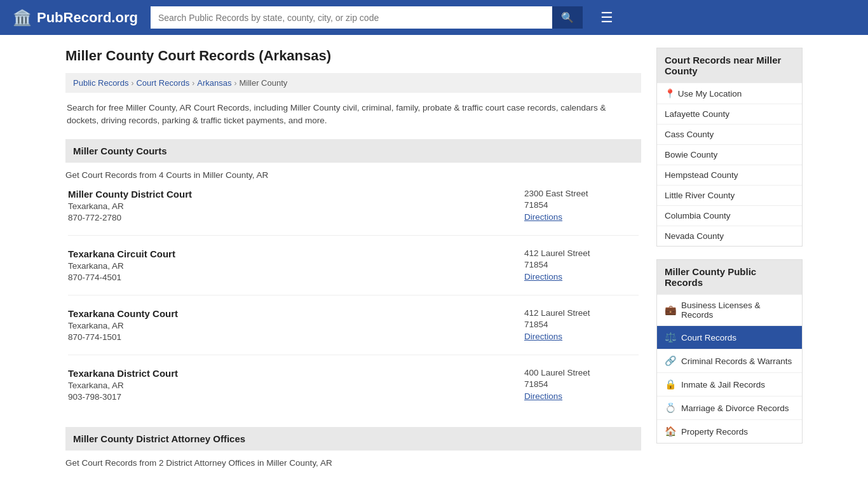 The height and width of the screenshot is (488, 868). Describe the element at coordinates (670, 361) in the screenshot. I see `link-icon: 🔗` at that location.